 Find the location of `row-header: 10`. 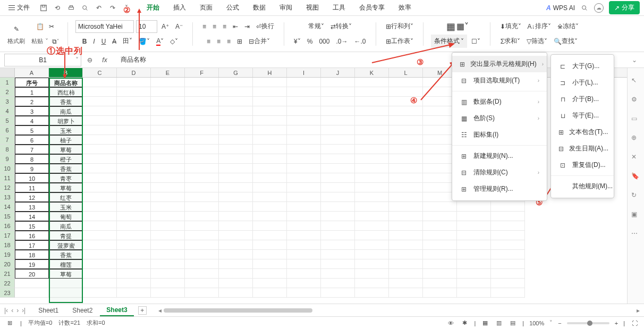

row-header: 10 is located at coordinates (7, 169).